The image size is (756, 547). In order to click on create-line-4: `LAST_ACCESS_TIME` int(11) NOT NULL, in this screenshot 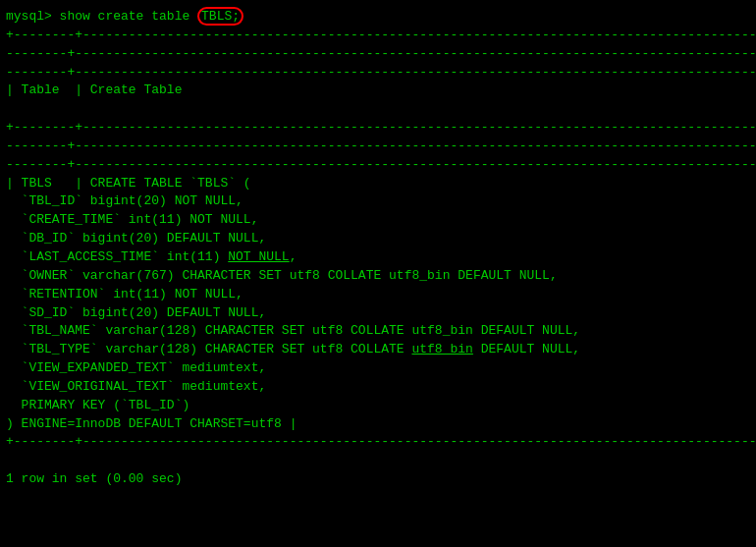, I will do `click(378, 257)`.